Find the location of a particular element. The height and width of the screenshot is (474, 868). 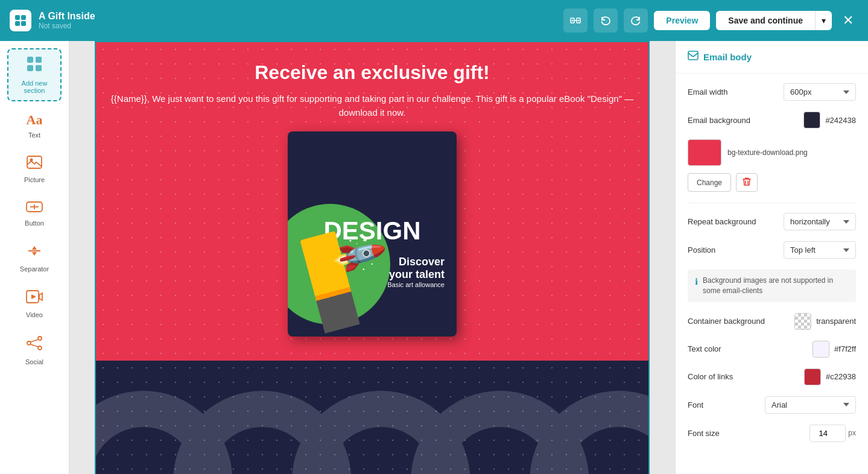

email-background-swatch is located at coordinates (812, 120).